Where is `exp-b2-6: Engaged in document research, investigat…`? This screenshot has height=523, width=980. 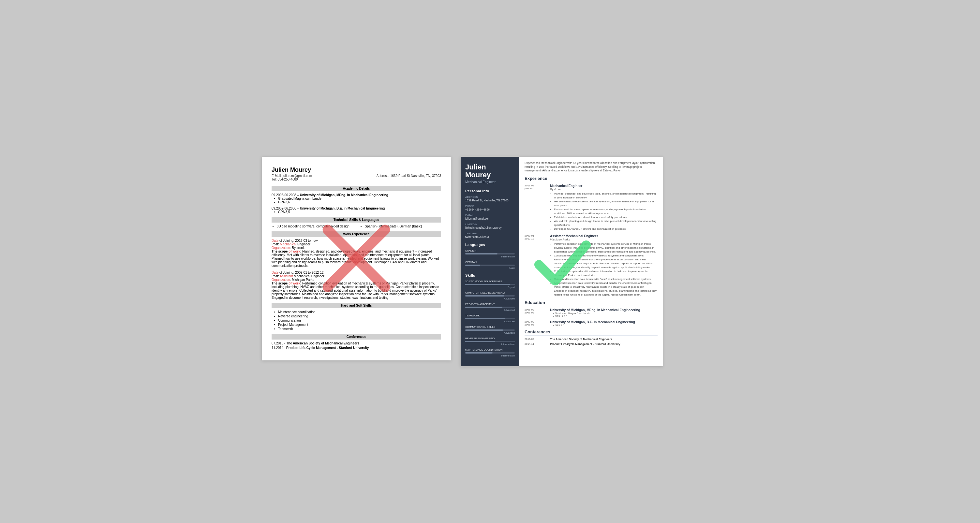 exp-b2-6: Engaged in document research, investigat… is located at coordinates (606, 293).